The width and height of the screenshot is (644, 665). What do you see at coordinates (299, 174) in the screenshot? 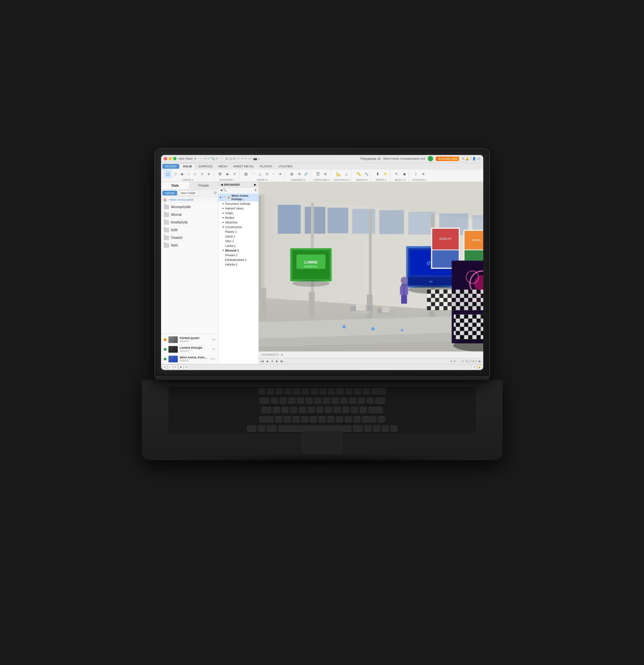
I see `assemble-joint-icon: ⚙` at bounding box center [299, 174].